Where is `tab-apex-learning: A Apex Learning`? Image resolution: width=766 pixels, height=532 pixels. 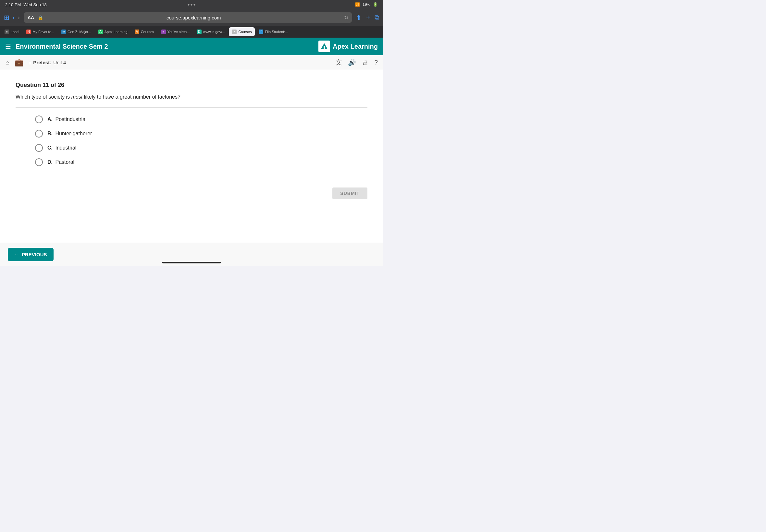 tab-apex-learning: A Apex Learning is located at coordinates (113, 32).